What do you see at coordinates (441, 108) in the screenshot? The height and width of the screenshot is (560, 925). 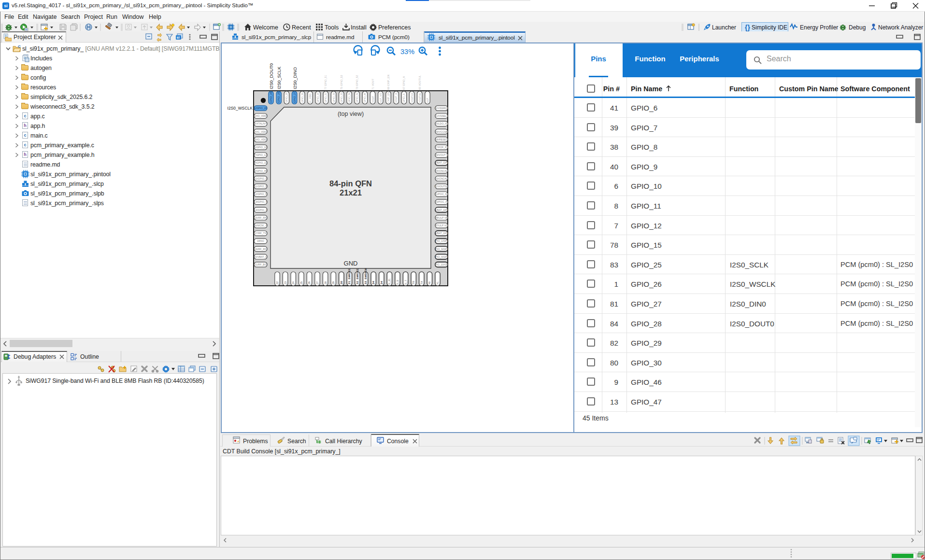 I see `svg-text: 62/VSSRCK` at bounding box center [441, 108].